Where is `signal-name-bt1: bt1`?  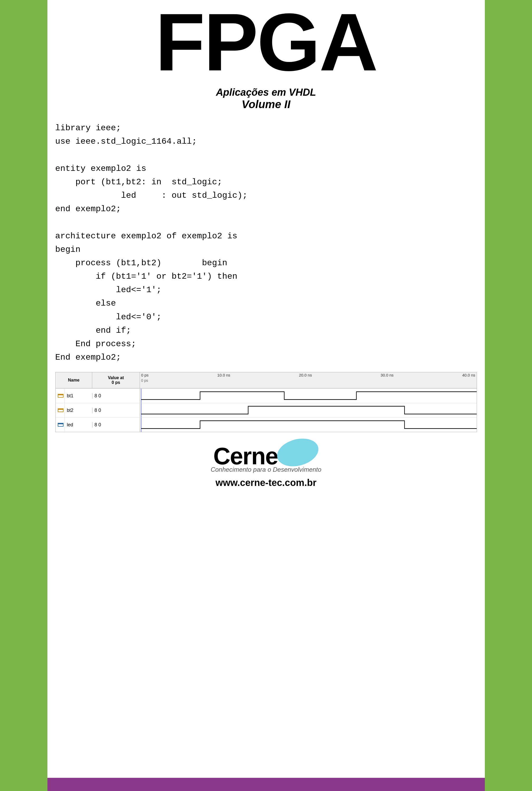
signal-name-bt1: bt1 is located at coordinates (79, 396).